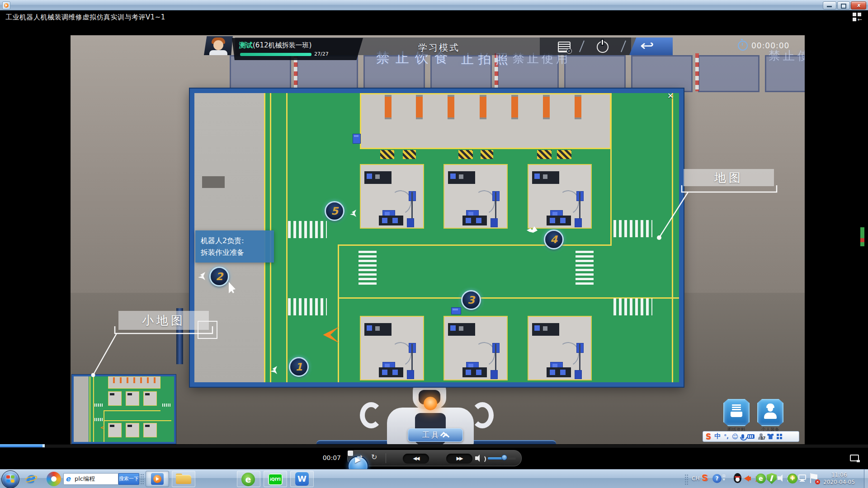 This screenshot has height=488, width=868. I want to click on taskbar-clock: 11:06 2020-04-05, so click(839, 479).